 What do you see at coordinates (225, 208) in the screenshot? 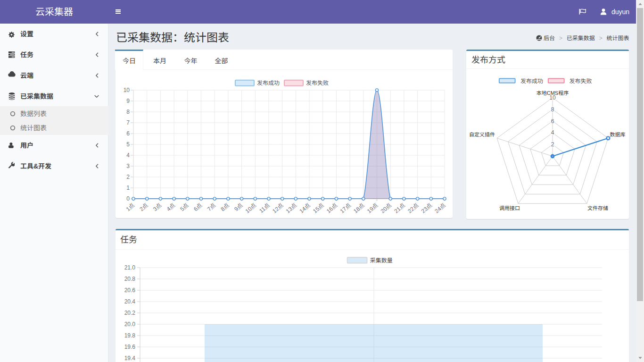
I see `svg-text: 8点` at bounding box center [225, 208].